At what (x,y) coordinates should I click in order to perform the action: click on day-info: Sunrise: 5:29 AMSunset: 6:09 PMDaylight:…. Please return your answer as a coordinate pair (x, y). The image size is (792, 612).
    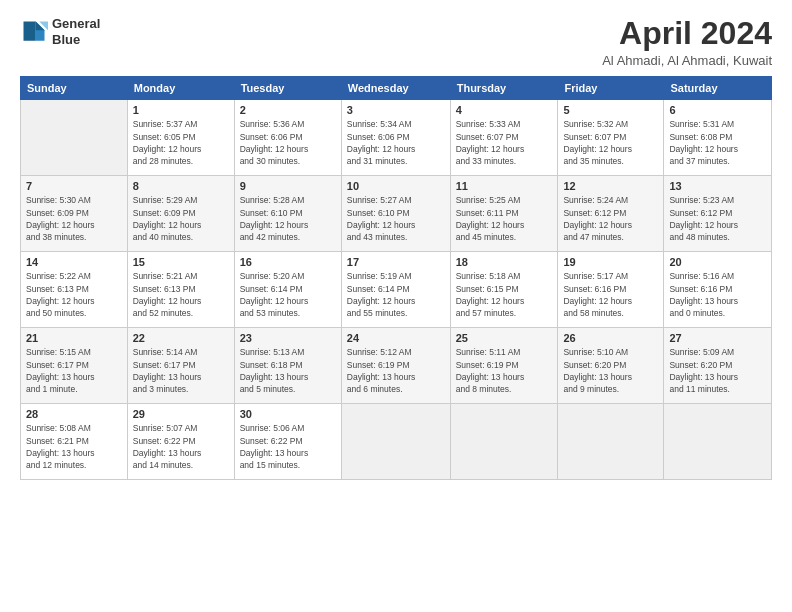
    Looking at the image, I should click on (181, 218).